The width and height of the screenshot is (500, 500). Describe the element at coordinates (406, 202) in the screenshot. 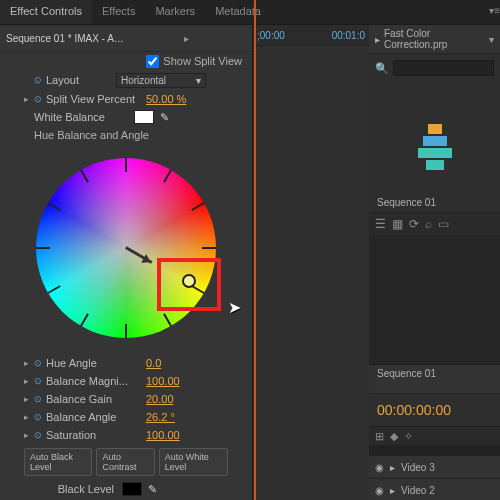

I see `sequence-item-label: Sequence 01` at that location.